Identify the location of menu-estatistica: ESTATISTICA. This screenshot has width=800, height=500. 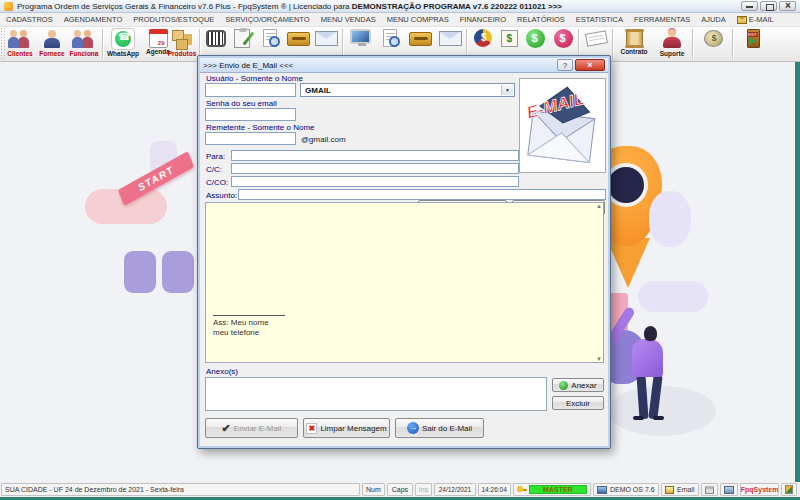
(600, 20).